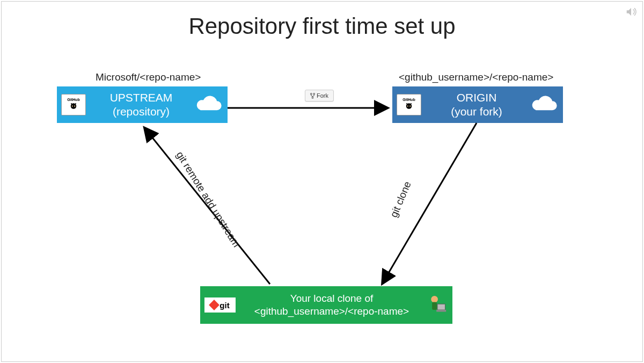  Describe the element at coordinates (312, 96) in the screenshot. I see `fork-icon` at that location.